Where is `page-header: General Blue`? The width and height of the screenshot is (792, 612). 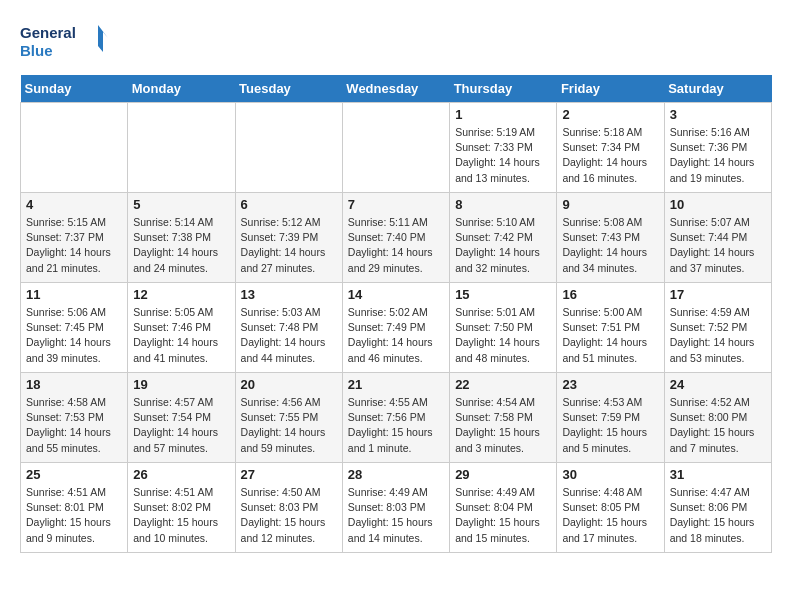 page-header: General Blue is located at coordinates (396, 42).